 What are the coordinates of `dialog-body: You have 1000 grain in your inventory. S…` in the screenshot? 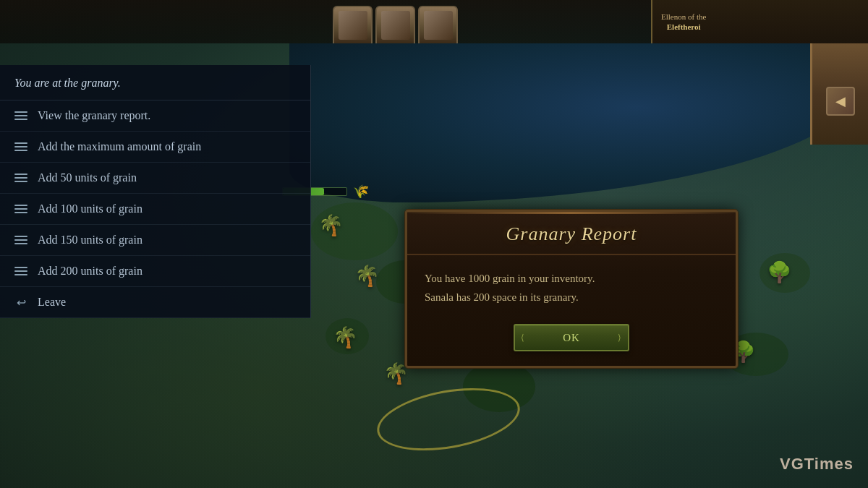 It's located at (571, 286).